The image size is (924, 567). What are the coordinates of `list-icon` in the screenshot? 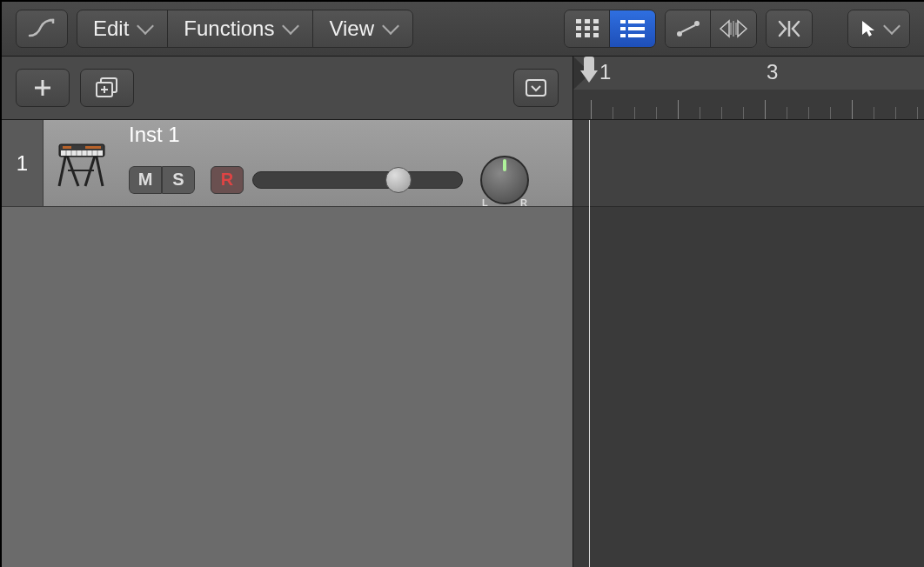 It's located at (633, 29).